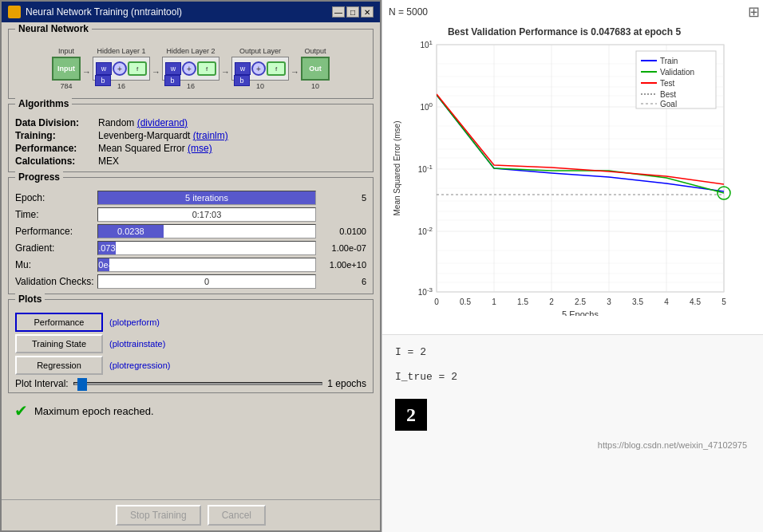 The image size is (763, 532). I want to click on svg-text: 2, so click(551, 301).